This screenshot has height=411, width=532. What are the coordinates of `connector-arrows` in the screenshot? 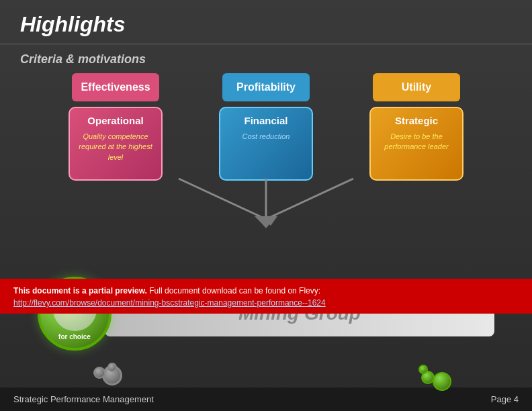 It's located at (266, 208).